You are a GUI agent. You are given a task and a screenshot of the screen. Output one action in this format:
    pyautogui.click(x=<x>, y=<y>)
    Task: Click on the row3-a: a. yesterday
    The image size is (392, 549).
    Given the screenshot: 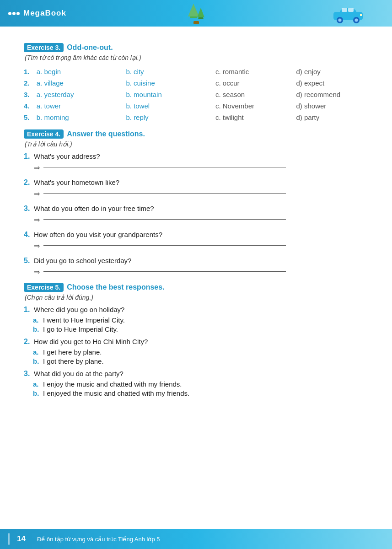 What is the action you would take?
    pyautogui.click(x=81, y=94)
    